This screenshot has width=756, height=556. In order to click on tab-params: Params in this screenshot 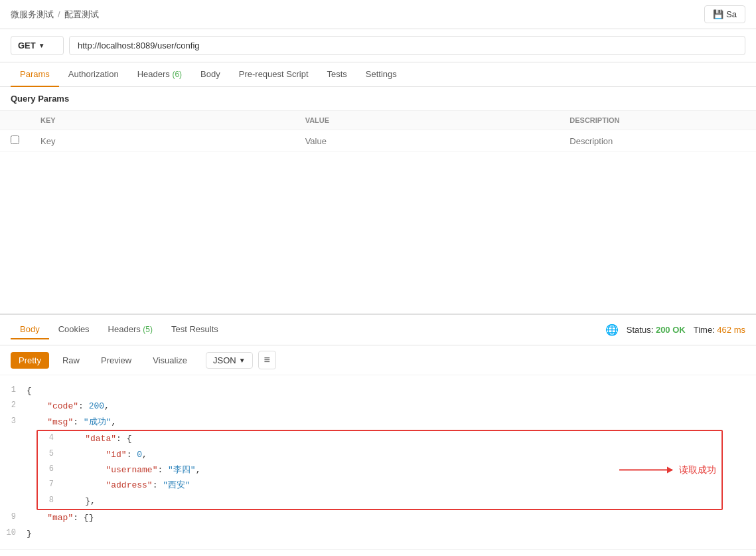, I will do `click(35, 74)`.